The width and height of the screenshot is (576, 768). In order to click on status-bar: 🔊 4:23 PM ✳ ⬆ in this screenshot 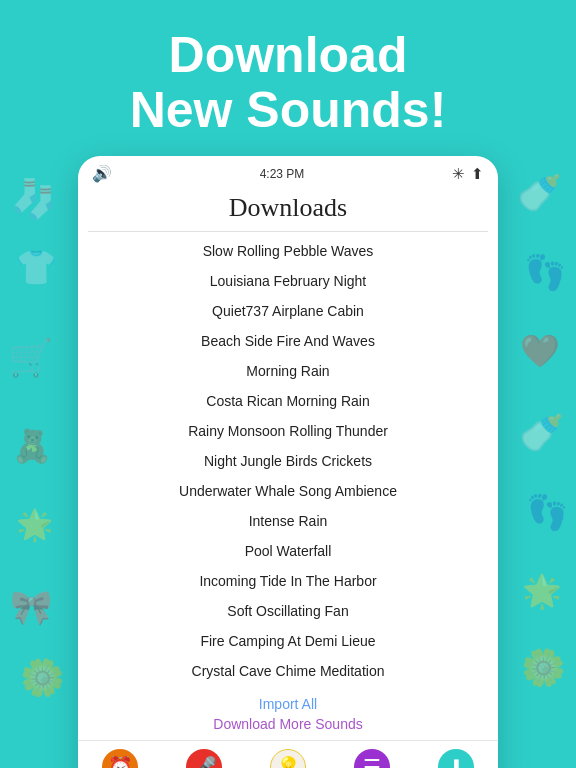, I will do `click(288, 172)`.